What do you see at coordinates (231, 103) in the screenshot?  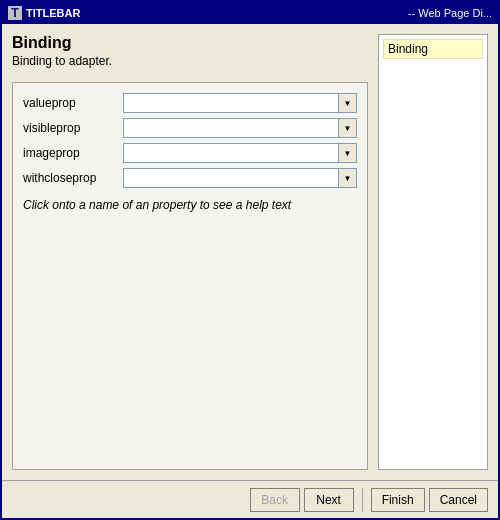 I see `form-input-valueprop` at bounding box center [231, 103].